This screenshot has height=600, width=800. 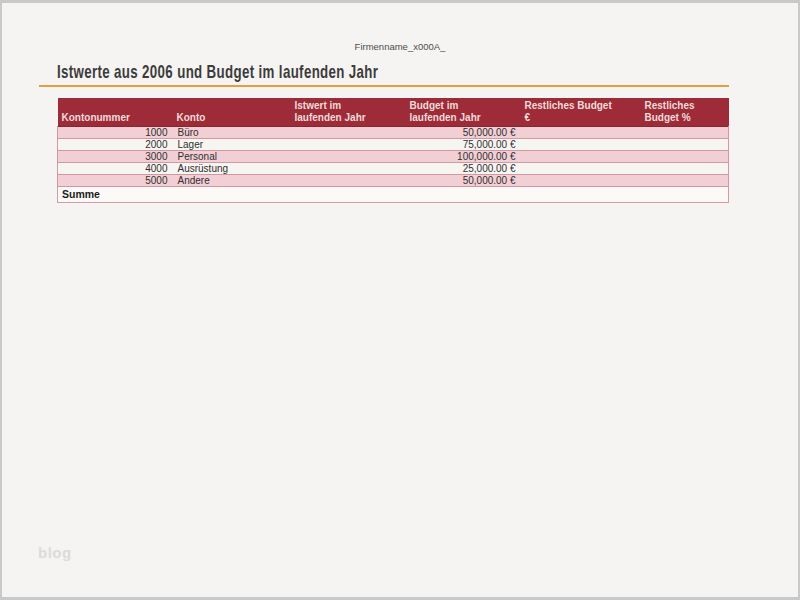 I want to click on table-row: 5000 Andere 50,000.00 €, so click(x=394, y=181).